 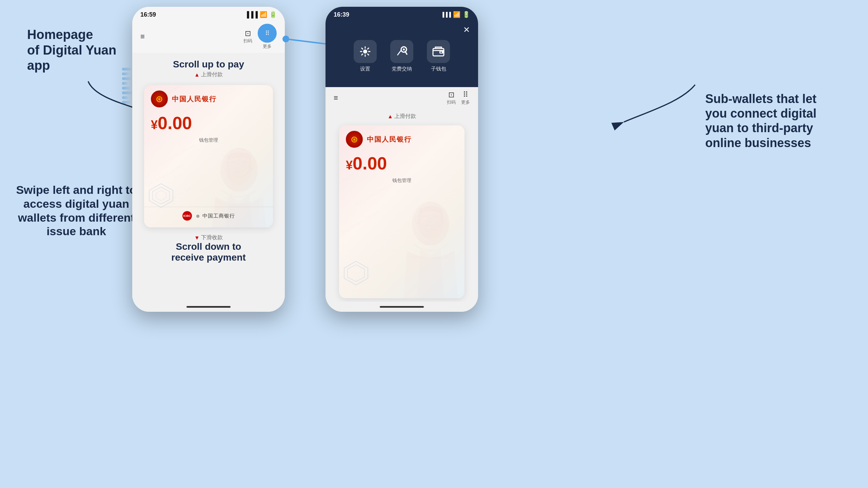 I want to click on left-menu-icon: ≡, so click(x=142, y=37).